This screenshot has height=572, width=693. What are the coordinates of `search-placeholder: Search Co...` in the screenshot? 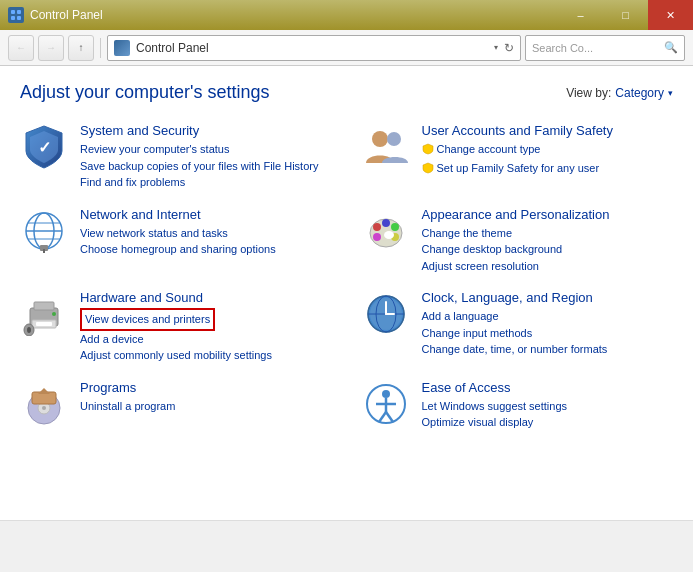 It's located at (596, 48).